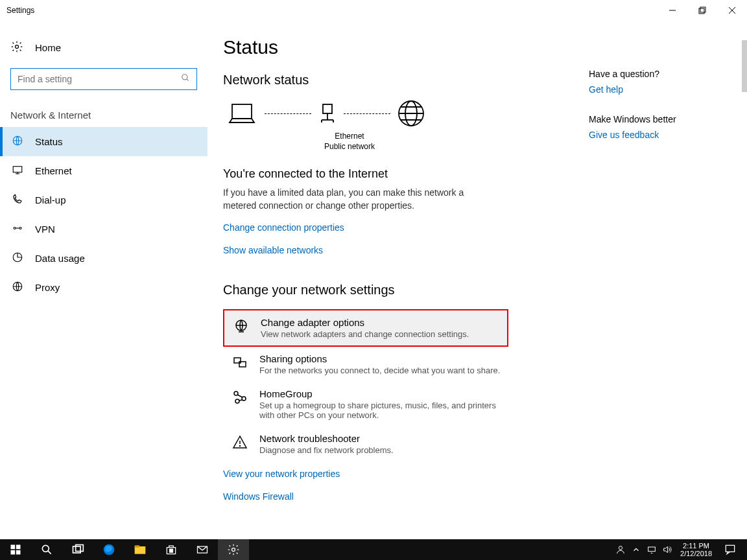  I want to click on show-desktop-button, so click(745, 550).